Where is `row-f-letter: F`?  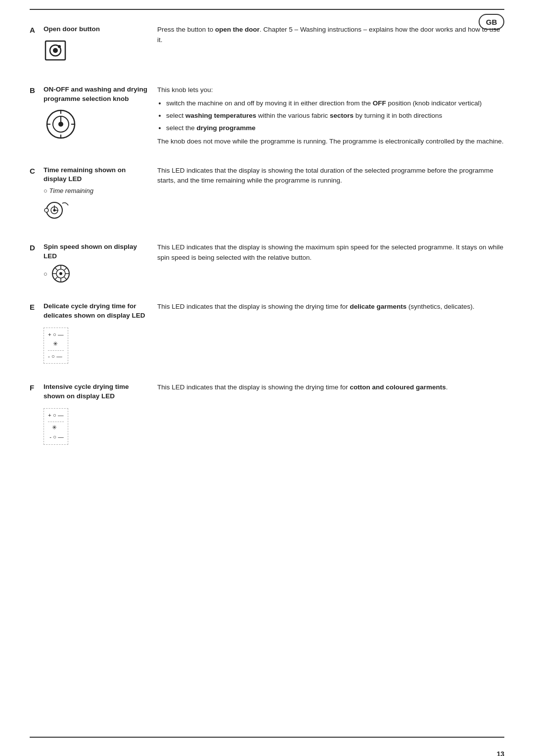
row-f-letter: F is located at coordinates (37, 388).